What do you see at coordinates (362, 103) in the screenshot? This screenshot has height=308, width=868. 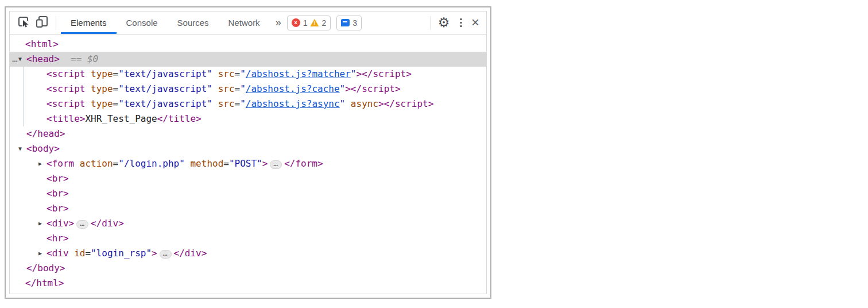 I see `token-attr: async` at bounding box center [362, 103].